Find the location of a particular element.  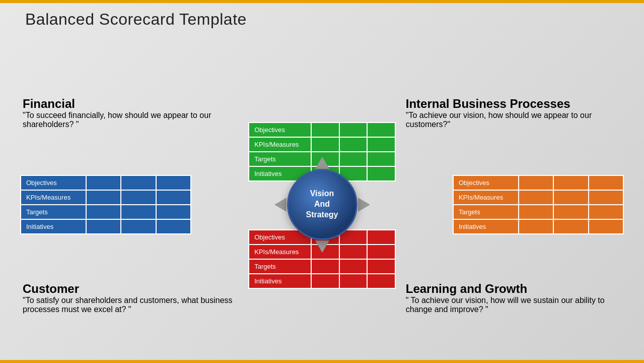

vision-wrap: VisionAndStrategy is located at coordinates (322, 205).